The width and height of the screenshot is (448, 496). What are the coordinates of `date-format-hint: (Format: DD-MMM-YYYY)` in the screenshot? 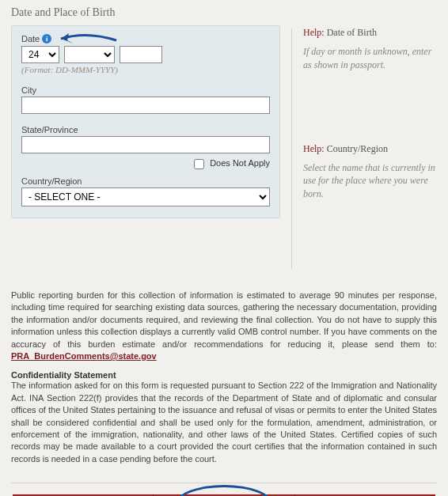 It's located at (146, 70).